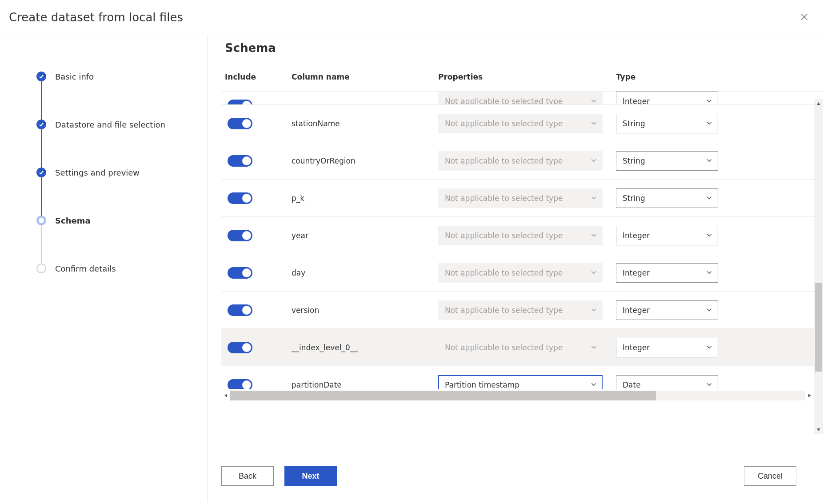 Image resolution: width=823 pixels, height=504 pixels. I want to click on section-title: Schema, so click(524, 48).